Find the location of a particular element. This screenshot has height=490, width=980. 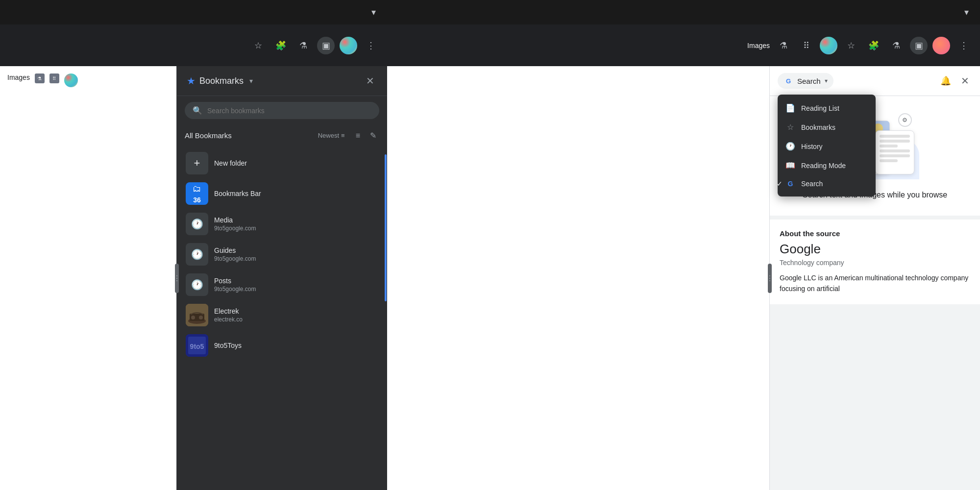

source-section: About the source Google Technology compa… is located at coordinates (875, 262).